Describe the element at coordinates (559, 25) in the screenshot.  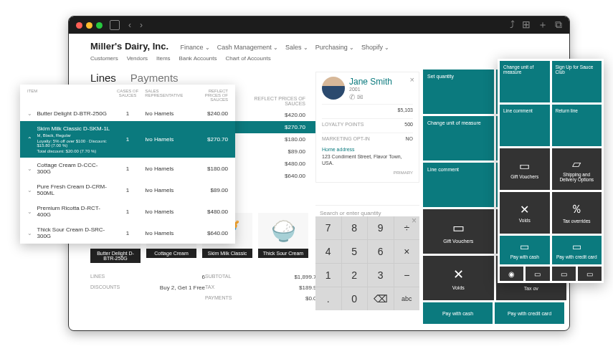
I see `copy-icon: ⧉` at that location.